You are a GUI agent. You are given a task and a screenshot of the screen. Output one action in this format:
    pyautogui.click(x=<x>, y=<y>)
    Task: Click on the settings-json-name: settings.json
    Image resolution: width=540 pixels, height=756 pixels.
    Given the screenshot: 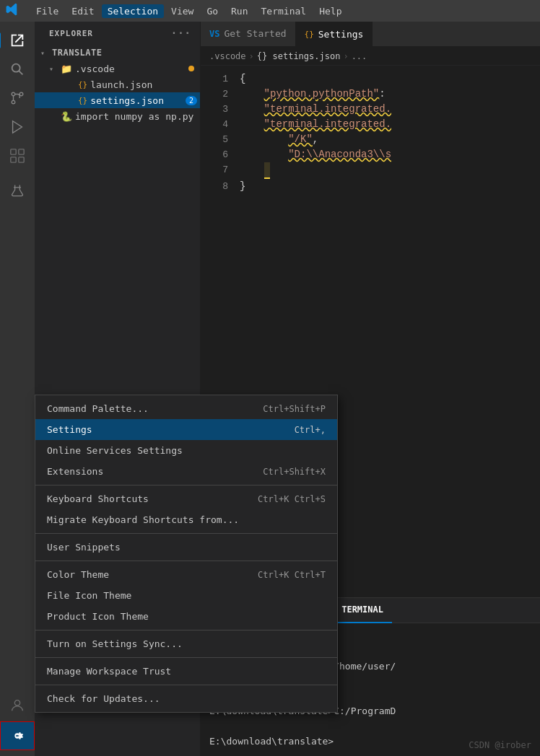 What is the action you would take?
    pyautogui.click(x=138, y=101)
    